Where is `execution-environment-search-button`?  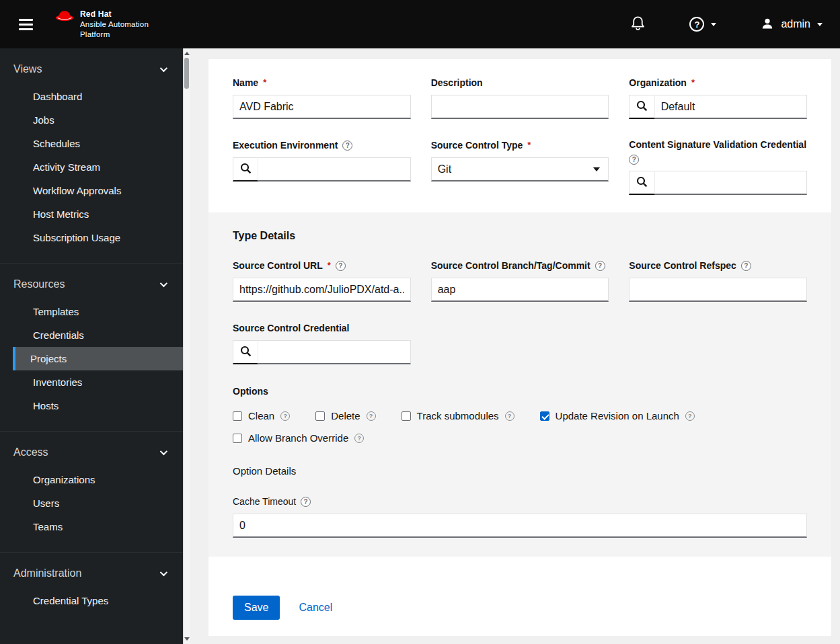 execution-environment-search-button is located at coordinates (245, 169).